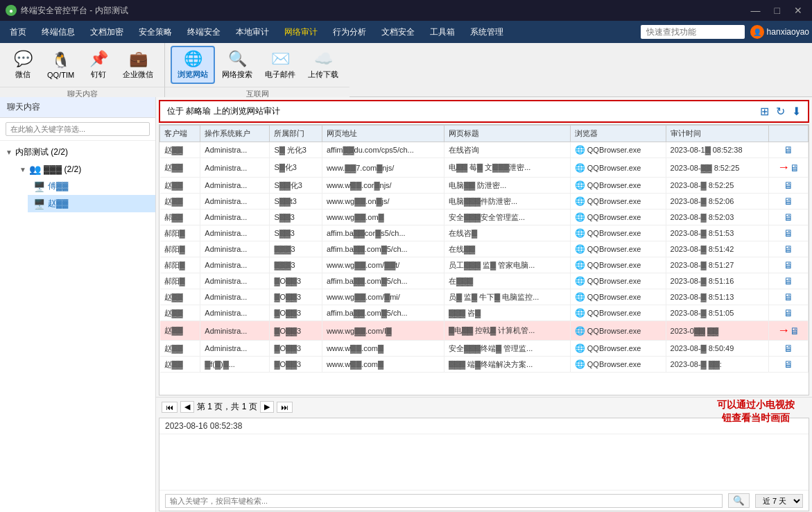  I want to click on cell-time: 2023-08-▓ 8:51:42, so click(717, 250).